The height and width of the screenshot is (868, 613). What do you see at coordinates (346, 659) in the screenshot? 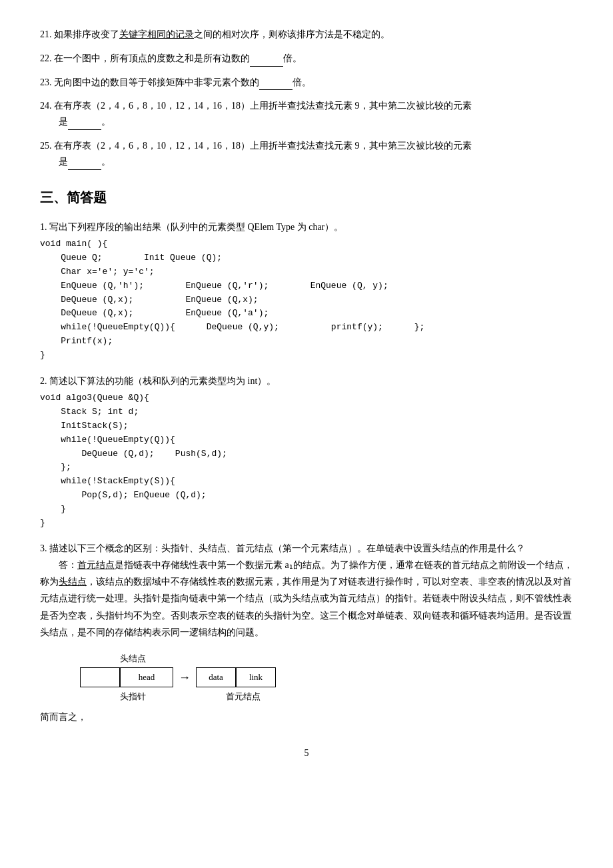
I see `diagram-top-label: 头结点` at bounding box center [346, 659].